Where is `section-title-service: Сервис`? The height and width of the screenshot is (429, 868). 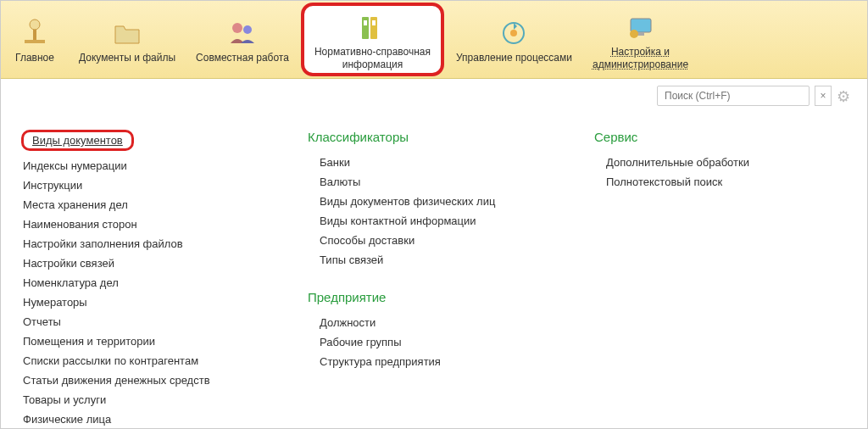 section-title-service: Сервис is located at coordinates (721, 137).